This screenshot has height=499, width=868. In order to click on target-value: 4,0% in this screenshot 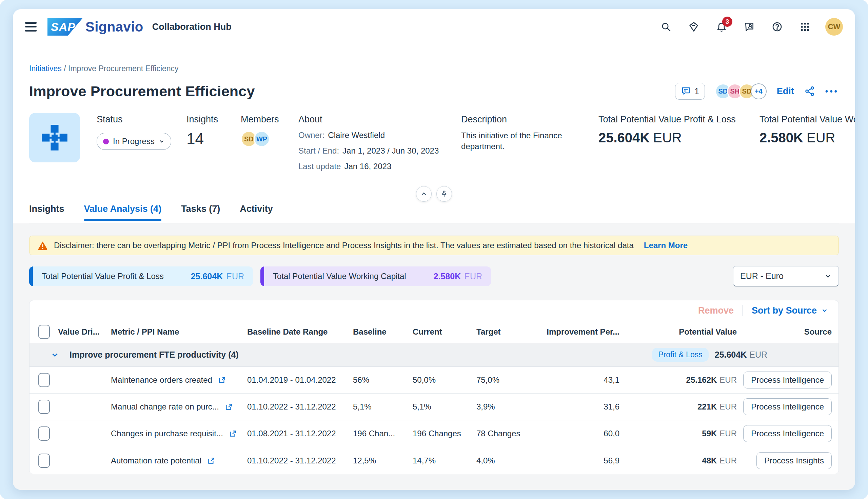, I will do `click(507, 461)`.